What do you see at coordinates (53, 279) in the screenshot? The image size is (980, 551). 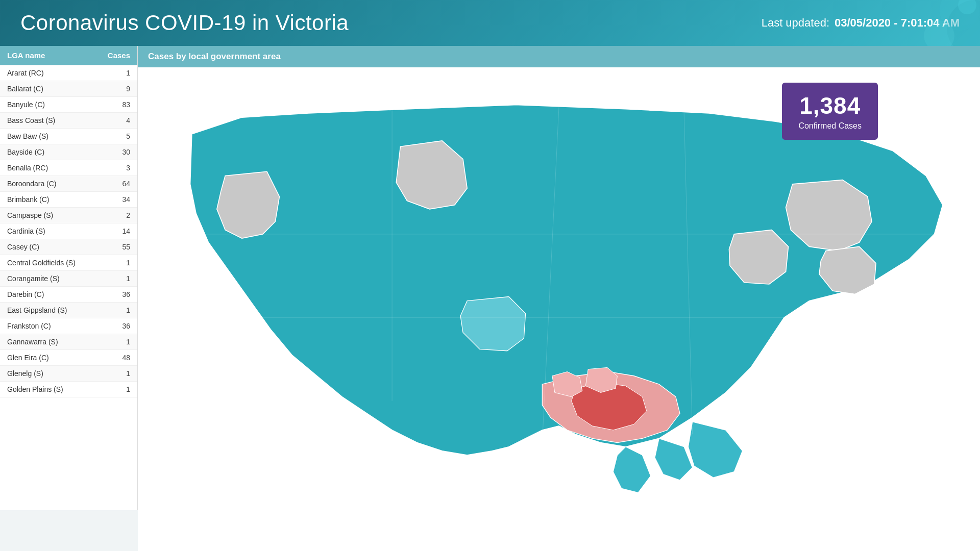 I see `lga-name: Corangamite (S)` at bounding box center [53, 279].